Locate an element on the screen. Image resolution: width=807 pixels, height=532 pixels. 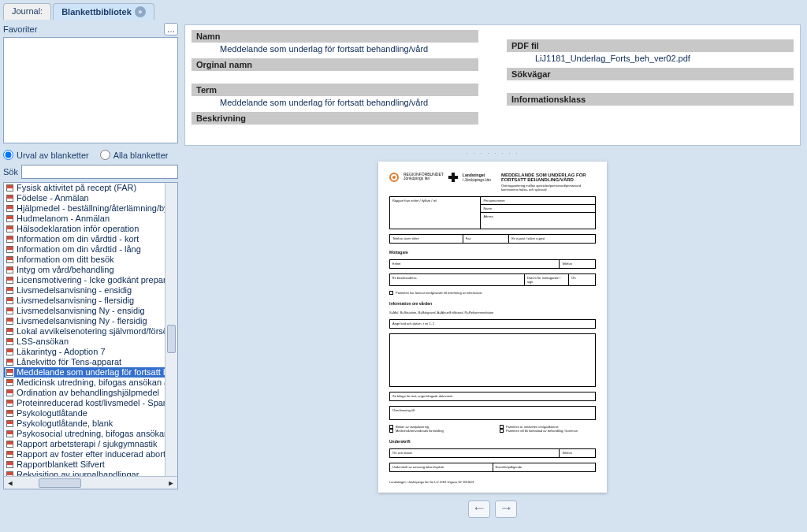
list-item-label: Lånekvitto för Tens-apparat is located at coordinates (69, 363).